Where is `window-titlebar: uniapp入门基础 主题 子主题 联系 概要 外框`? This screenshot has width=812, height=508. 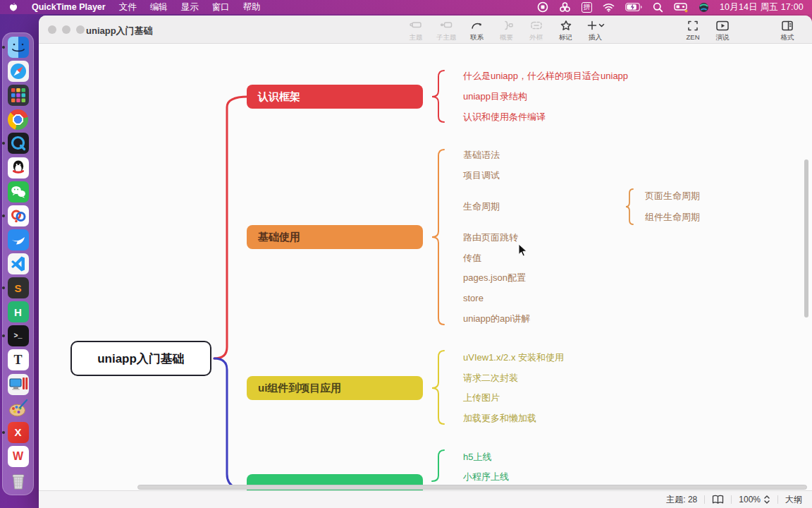
window-titlebar: uniapp入门基础 主题 子主题 联系 概要 外框 is located at coordinates (426, 30).